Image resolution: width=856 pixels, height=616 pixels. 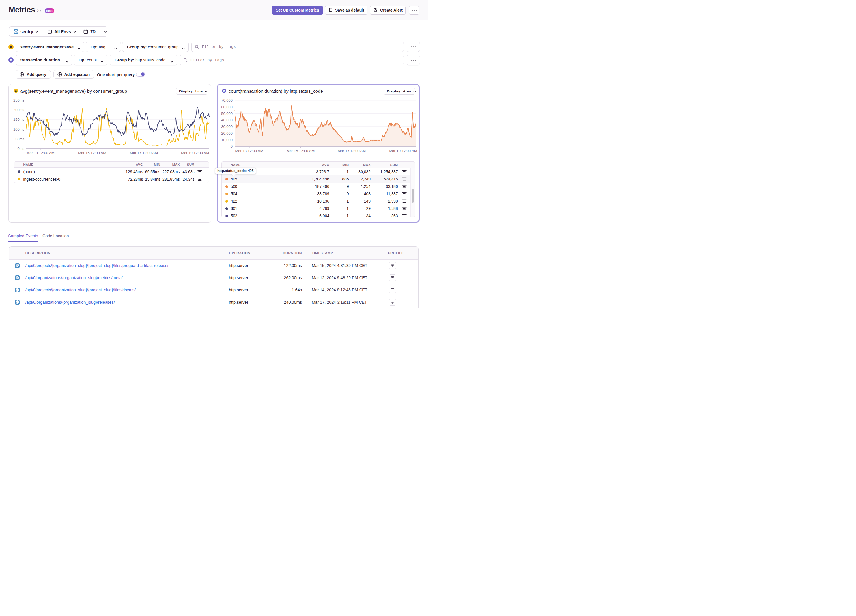 What do you see at coordinates (227, 106) in the screenshot?
I see `svg-text: 60,000` at bounding box center [227, 106].